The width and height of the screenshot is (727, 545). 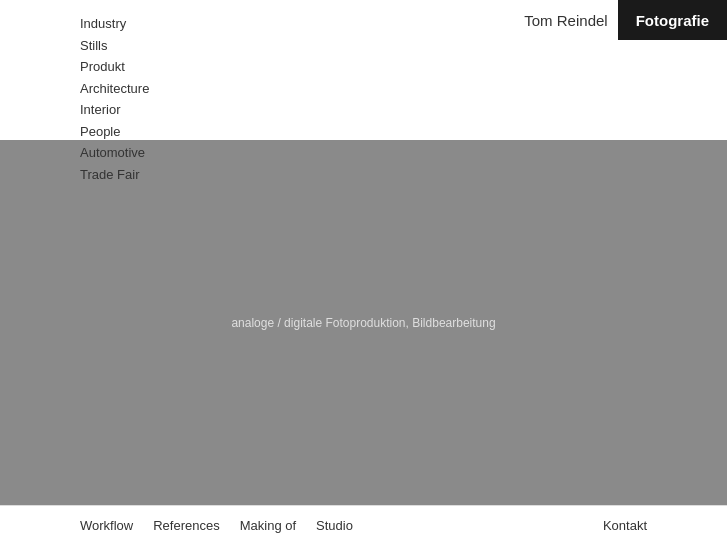 What do you see at coordinates (364, 525) in the screenshot?
I see `bottom-navigation: Workflow References Making of Studio Kon…` at bounding box center [364, 525].